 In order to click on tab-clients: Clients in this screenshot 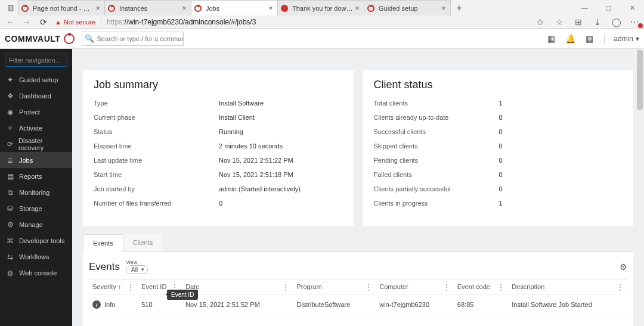, I will do `click(143, 243)`.